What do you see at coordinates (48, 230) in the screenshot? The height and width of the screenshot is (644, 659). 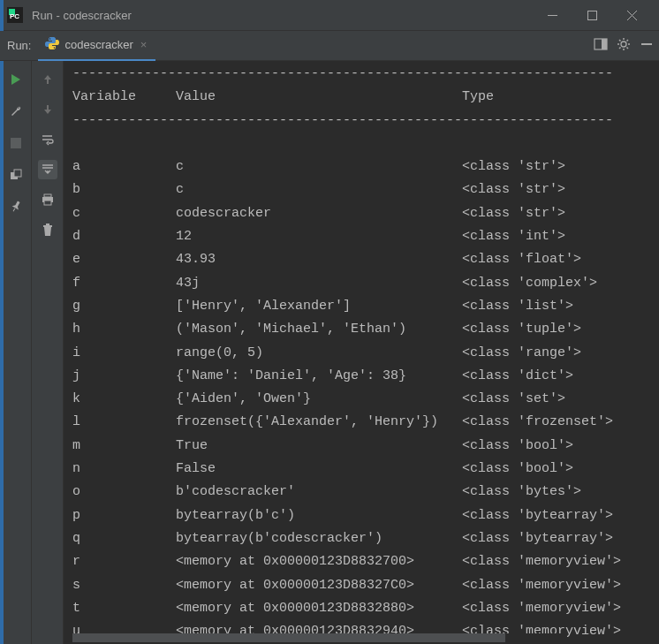 I see `trash-icon` at bounding box center [48, 230].